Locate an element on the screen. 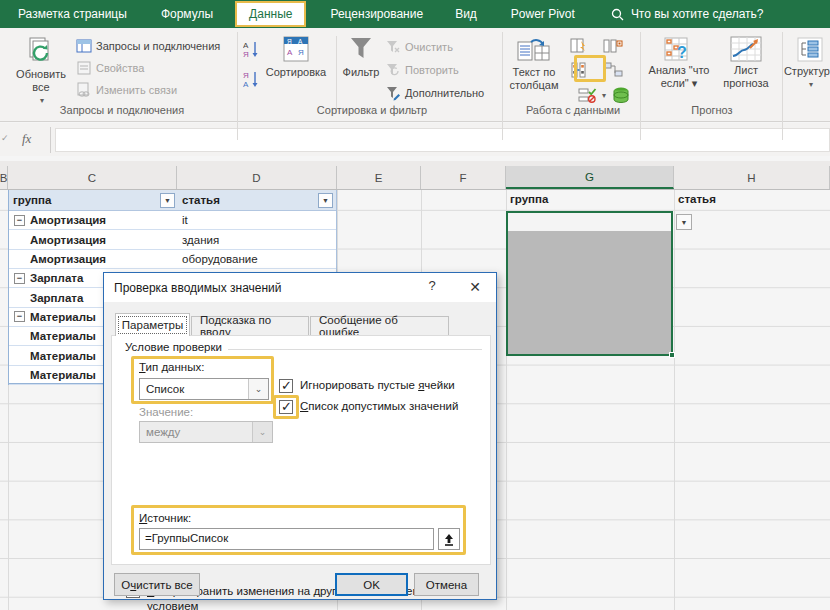 The height and width of the screenshot is (610, 830). tab-view: Вид is located at coordinates (466, 14).